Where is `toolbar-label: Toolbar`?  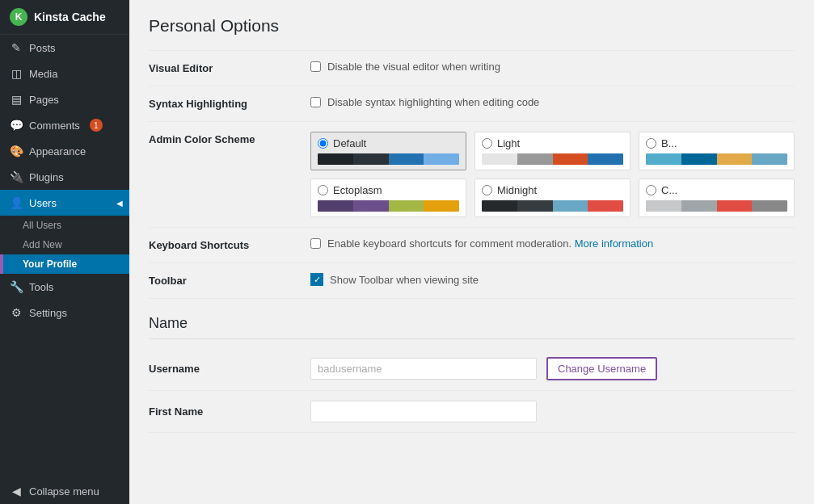 toolbar-label: Toolbar is located at coordinates (230, 281).